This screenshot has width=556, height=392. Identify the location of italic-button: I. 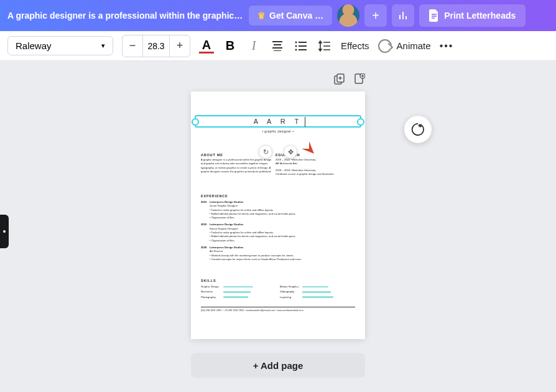
(254, 46).